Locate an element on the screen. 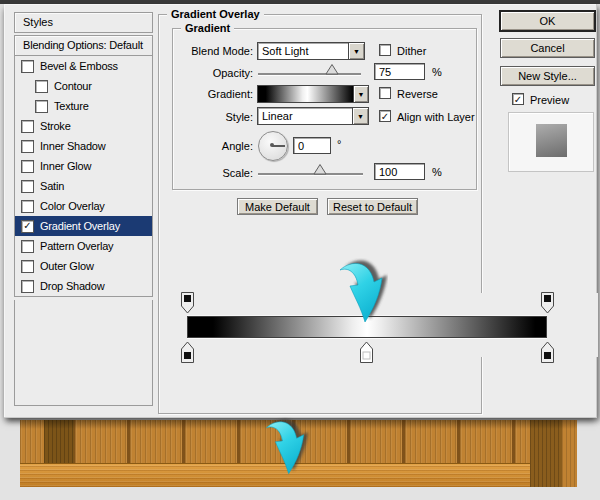 This screenshot has width=600, height=500. preview-checkbox: ✓ is located at coordinates (518, 99).